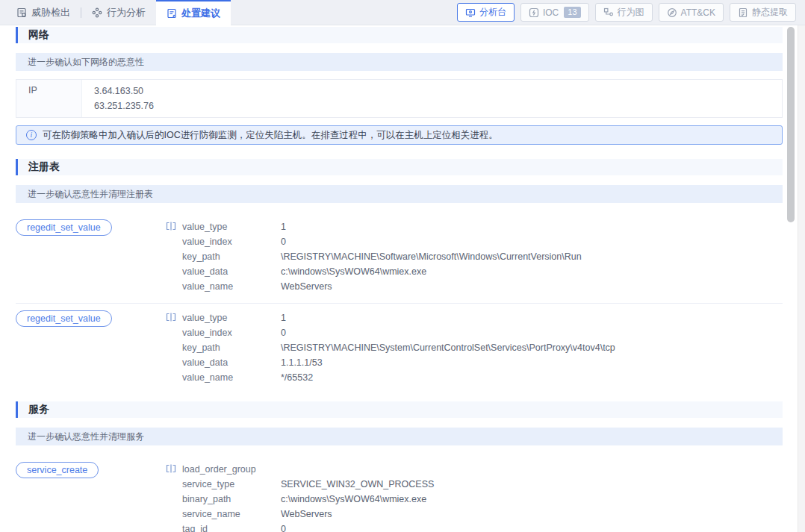 The width and height of the screenshot is (805, 532). What do you see at coordinates (49, 98) in the screenshot?
I see `ip-table-header: IP` at bounding box center [49, 98].